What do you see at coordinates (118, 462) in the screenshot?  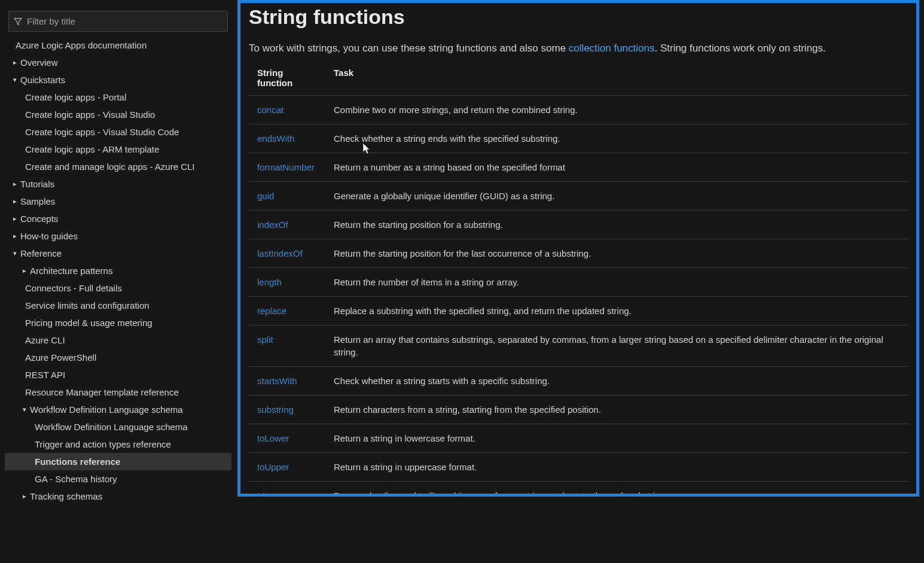 I see `nav-wdls-item-active: Functions reference` at bounding box center [118, 462].